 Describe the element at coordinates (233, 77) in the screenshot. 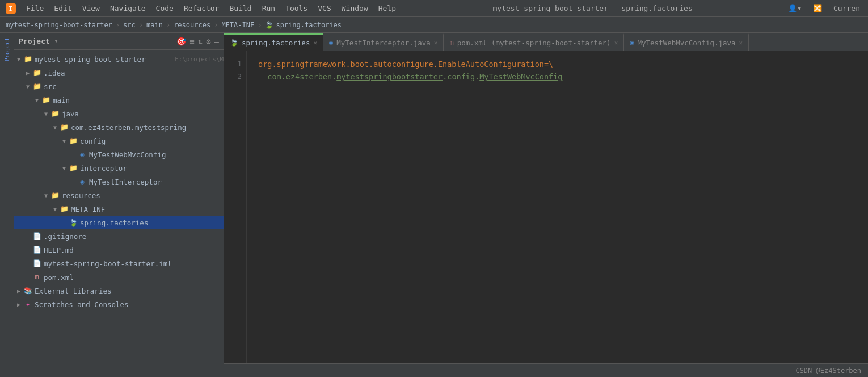

I see `line-num-2: 2` at that location.